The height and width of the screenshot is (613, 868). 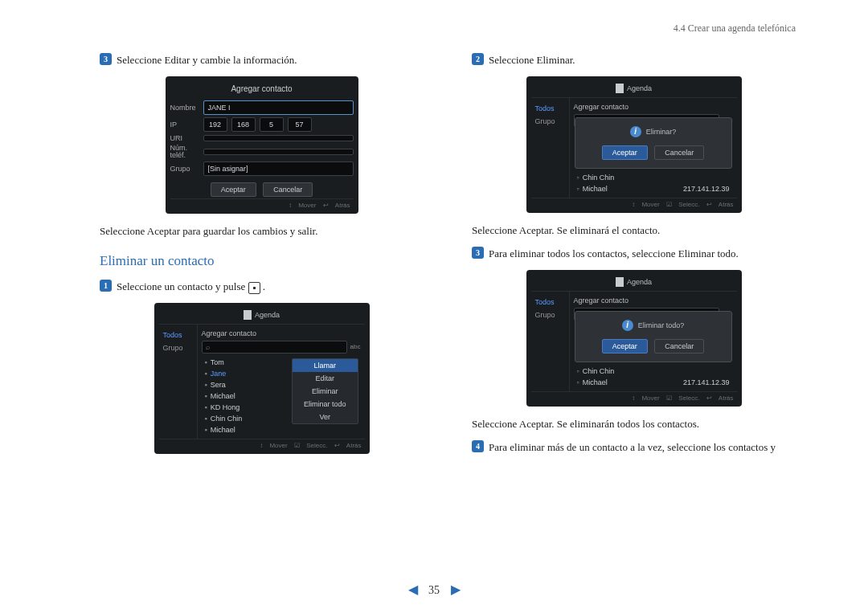 What do you see at coordinates (413, 590) in the screenshot?
I see `prev-page-icon: ◀` at bounding box center [413, 590].